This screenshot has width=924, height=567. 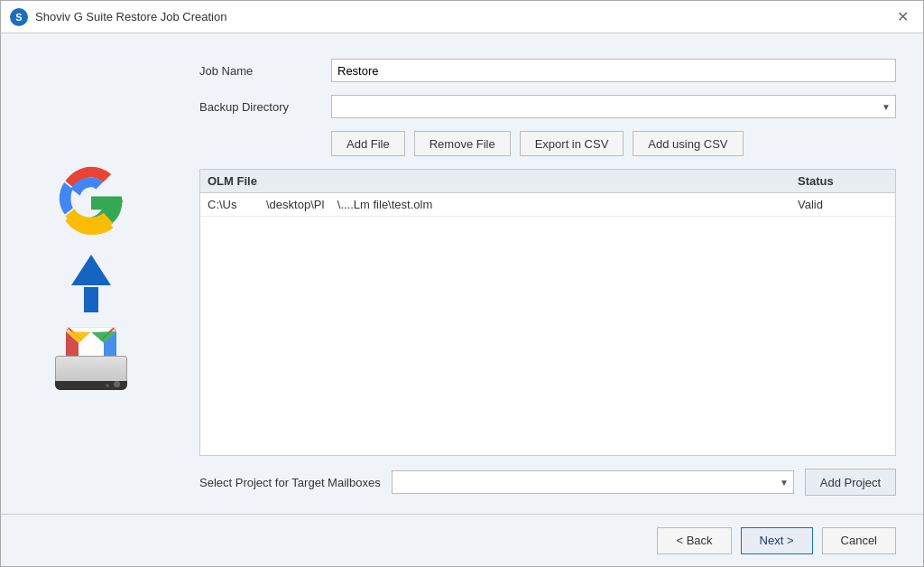 I want to click on window-title: Shoviv G Suite Restore Job Creation, so click(x=131, y=16).